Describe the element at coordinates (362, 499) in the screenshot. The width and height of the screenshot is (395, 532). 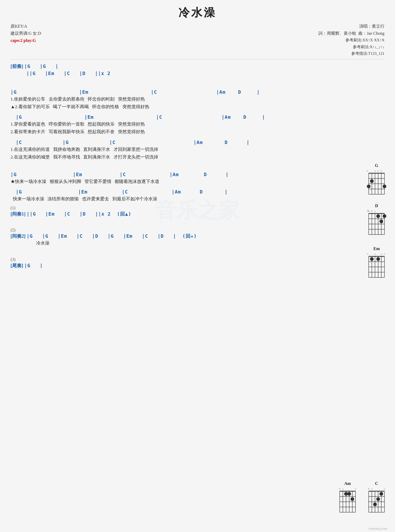
I see `chord-diagrams-bottom: Am × ○ ○` at that location.